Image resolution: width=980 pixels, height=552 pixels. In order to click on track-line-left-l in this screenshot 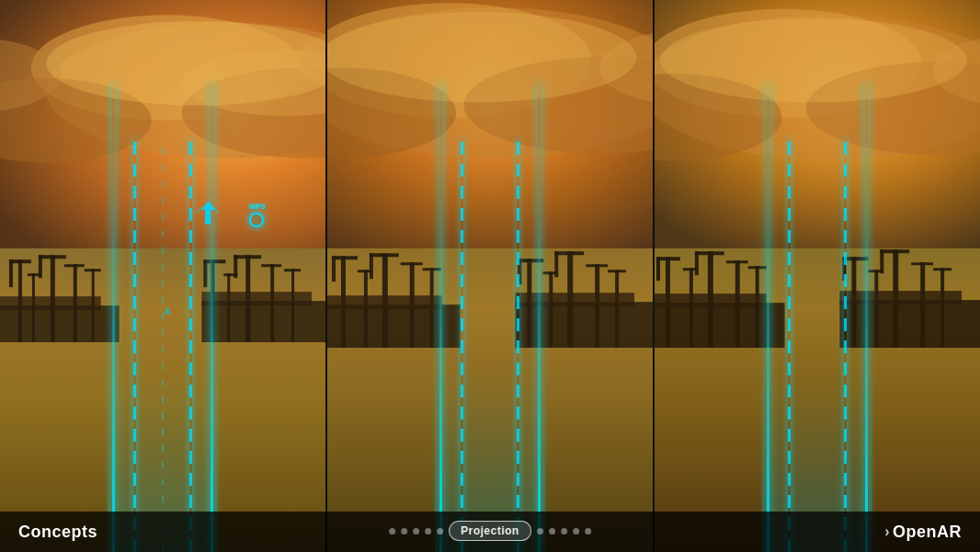, I will do `click(114, 317)`.